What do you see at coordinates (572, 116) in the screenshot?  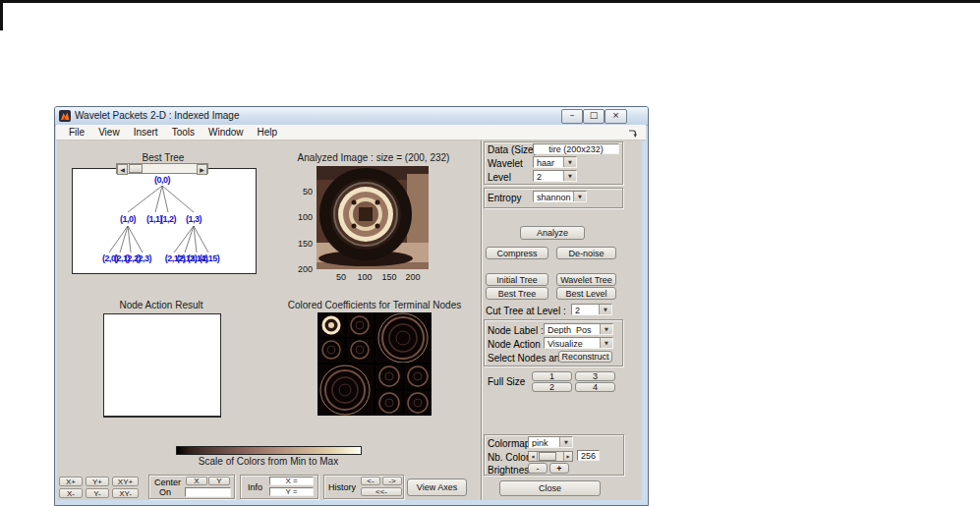 I see `minimize-button: –` at bounding box center [572, 116].